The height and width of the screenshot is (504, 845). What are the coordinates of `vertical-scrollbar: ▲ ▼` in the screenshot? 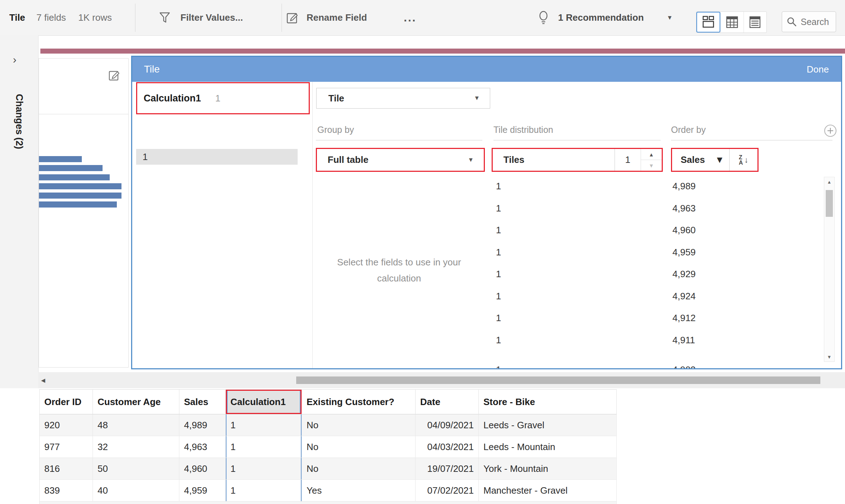 It's located at (829, 269).